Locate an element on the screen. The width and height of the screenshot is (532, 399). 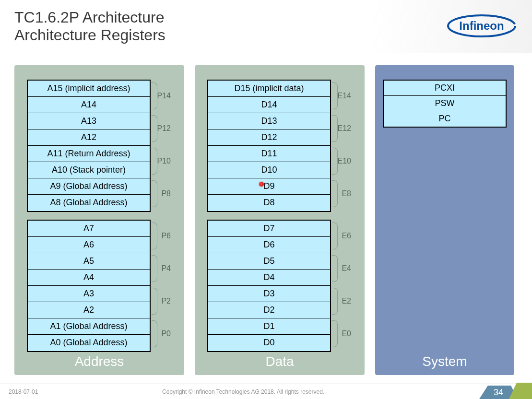
slide-header: TC1.6.2P Architecture Architecture Regis… is located at coordinates (266, 26).